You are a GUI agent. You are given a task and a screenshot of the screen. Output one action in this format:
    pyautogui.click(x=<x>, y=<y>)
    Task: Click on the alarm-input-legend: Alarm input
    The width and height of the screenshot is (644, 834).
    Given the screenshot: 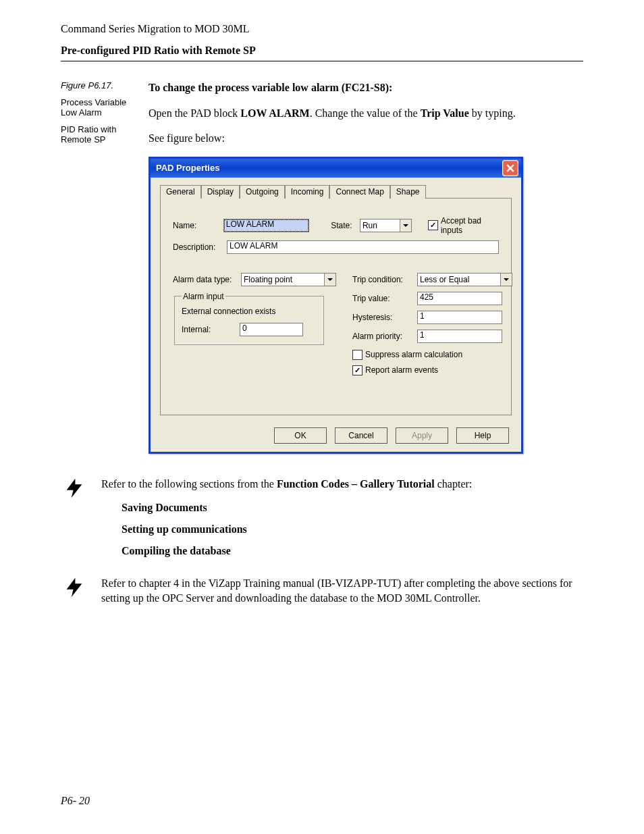 What is the action you would take?
    pyautogui.click(x=204, y=296)
    